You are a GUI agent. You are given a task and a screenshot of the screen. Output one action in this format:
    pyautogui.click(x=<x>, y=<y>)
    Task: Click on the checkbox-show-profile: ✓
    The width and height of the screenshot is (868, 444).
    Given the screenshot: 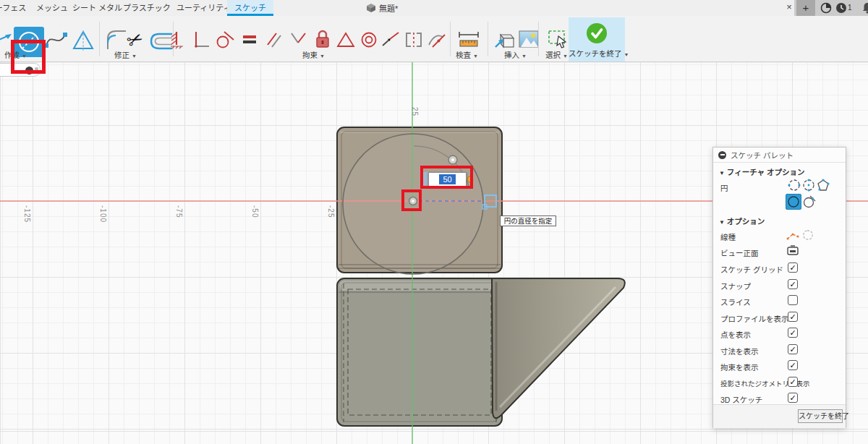 What is the action you would take?
    pyautogui.click(x=793, y=317)
    